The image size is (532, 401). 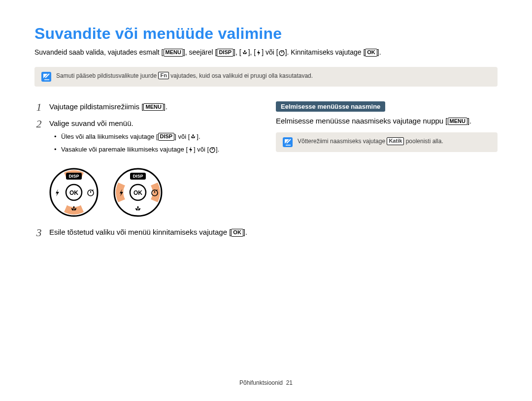 I want to click on svg-text: OK, so click(x=138, y=193).